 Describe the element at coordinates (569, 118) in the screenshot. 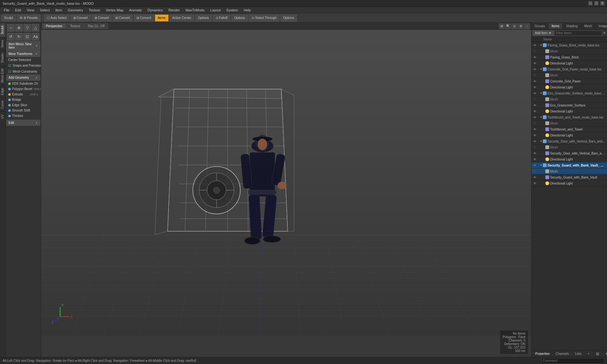

I see `table-row: 👁 ▼ Toothbrush_and_Towel_modo_base.lxo` at that location.